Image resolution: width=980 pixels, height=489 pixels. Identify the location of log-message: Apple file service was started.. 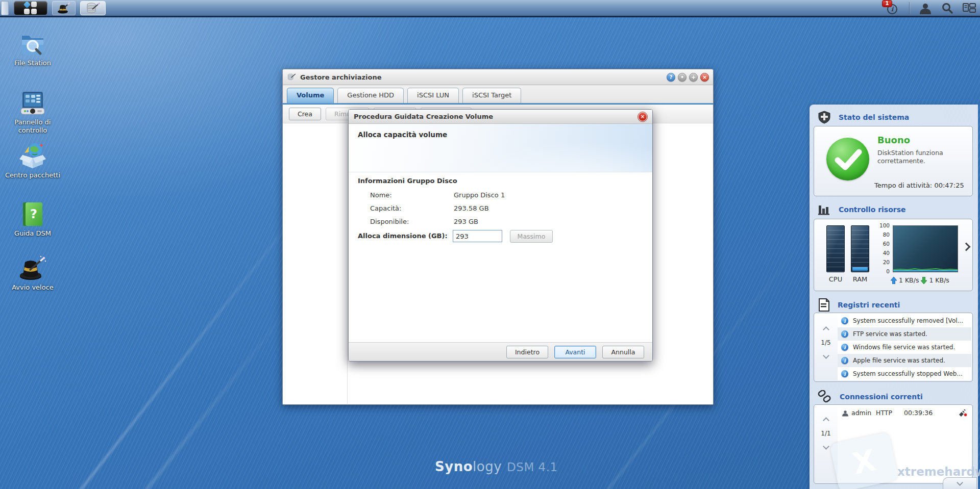
(899, 361).